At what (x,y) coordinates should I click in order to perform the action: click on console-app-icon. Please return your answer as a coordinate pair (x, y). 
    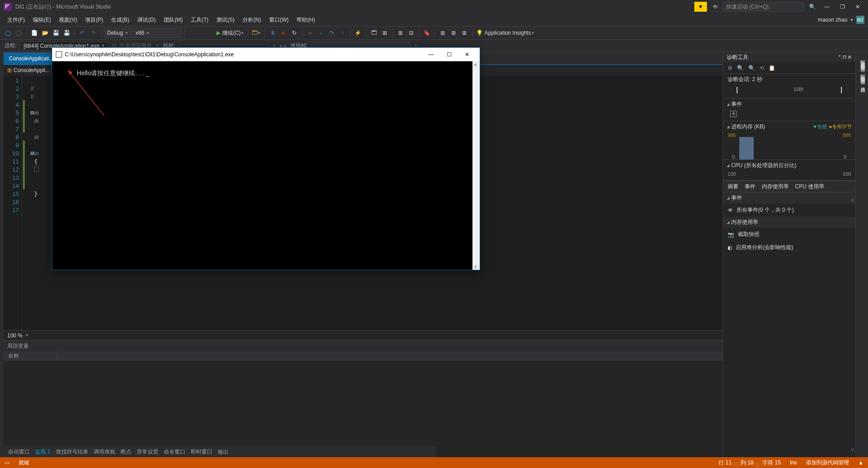
    Looking at the image, I should click on (59, 55).